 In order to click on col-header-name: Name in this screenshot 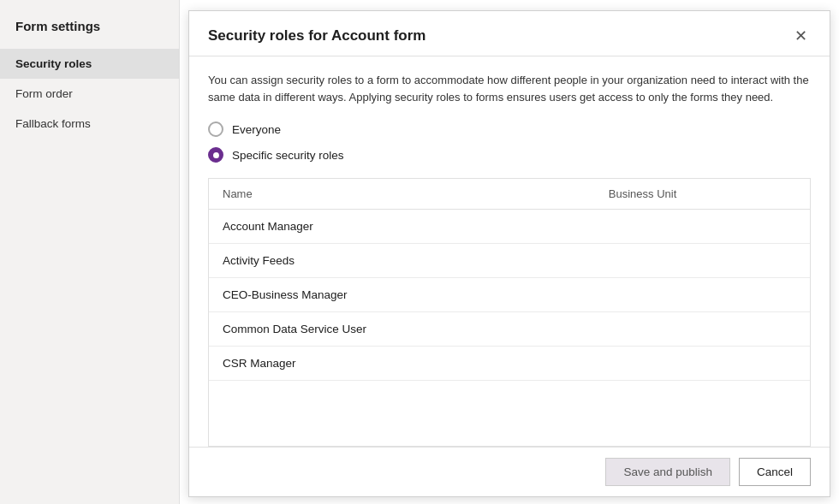, I will do `click(402, 194)`.